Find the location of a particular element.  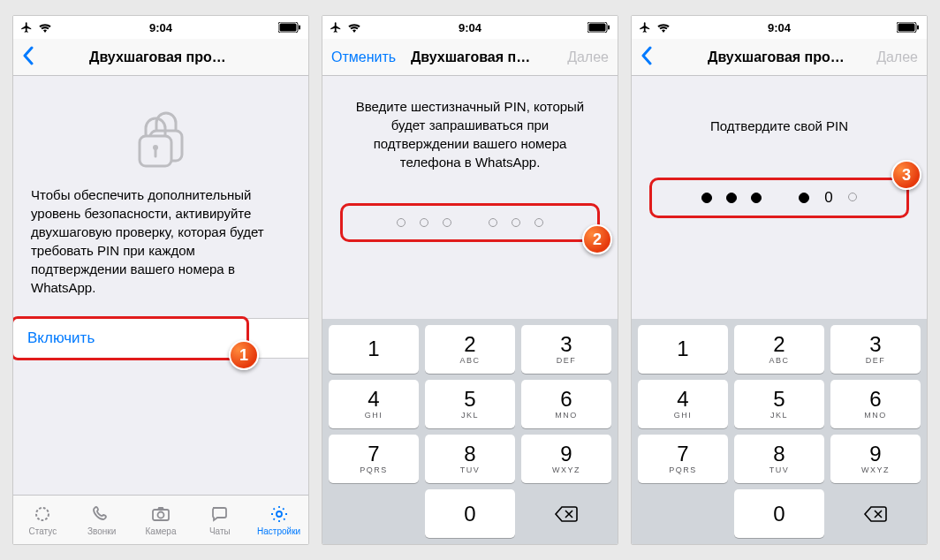

tab-label: Настройки is located at coordinates (279, 532).